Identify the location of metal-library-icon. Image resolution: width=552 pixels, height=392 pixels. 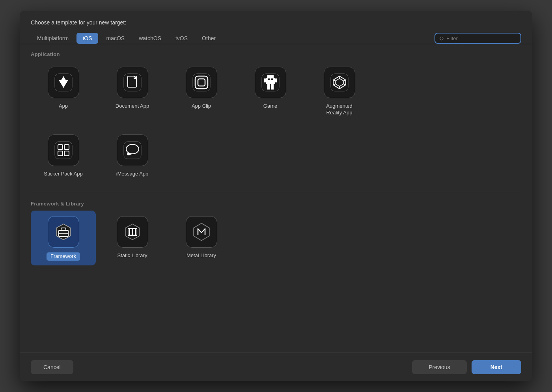
(201, 232).